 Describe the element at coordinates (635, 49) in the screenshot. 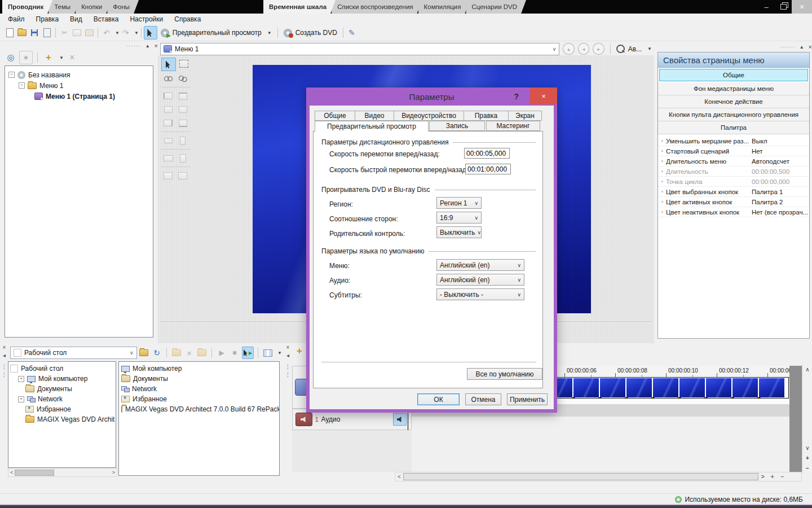

I see `zoom-level: Ав...` at that location.